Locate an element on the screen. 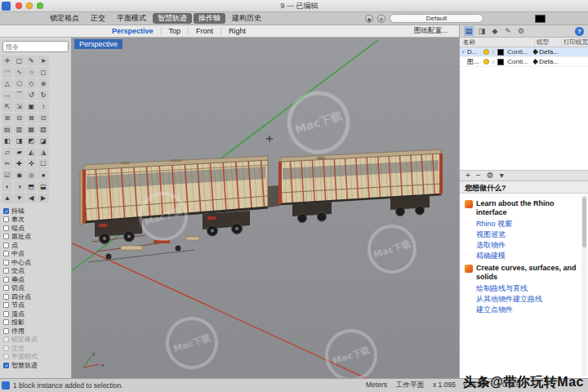 This screenshot has width=588, height=392. toolbar-toggle-1: 锁定格点 is located at coordinates (65, 18).